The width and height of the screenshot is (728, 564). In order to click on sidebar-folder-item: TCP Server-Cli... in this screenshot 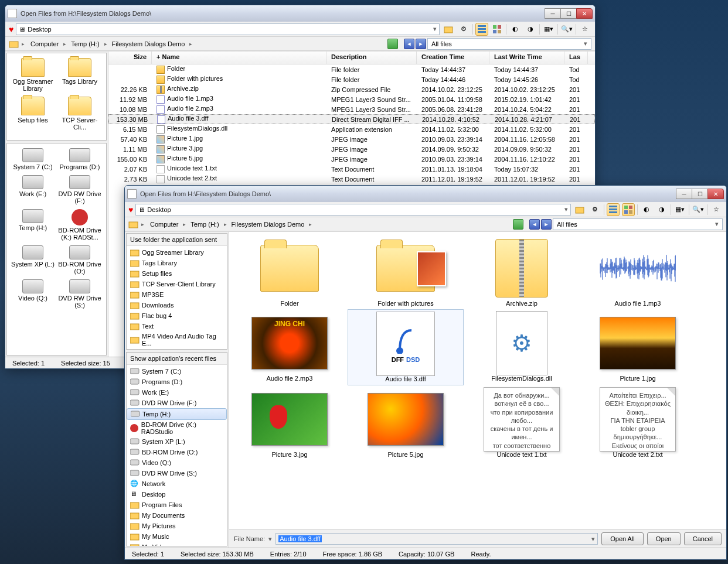, I will do `click(80, 114)`.